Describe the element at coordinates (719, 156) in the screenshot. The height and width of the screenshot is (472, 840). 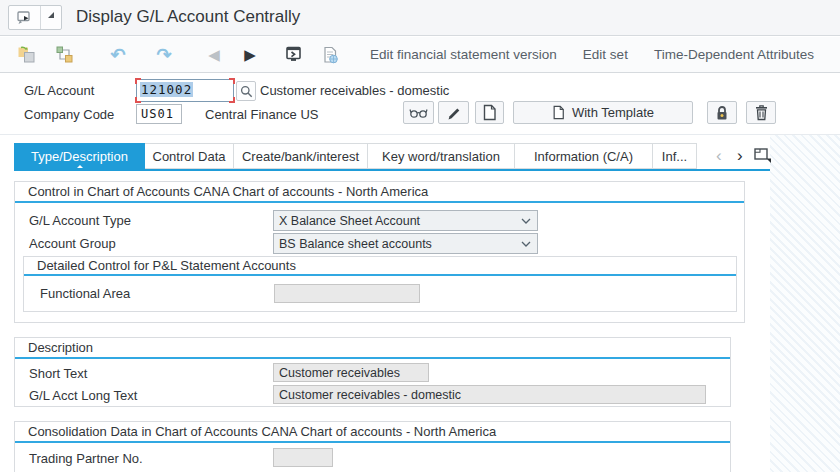
I see `tab-scroll-left-icon: ‹` at that location.